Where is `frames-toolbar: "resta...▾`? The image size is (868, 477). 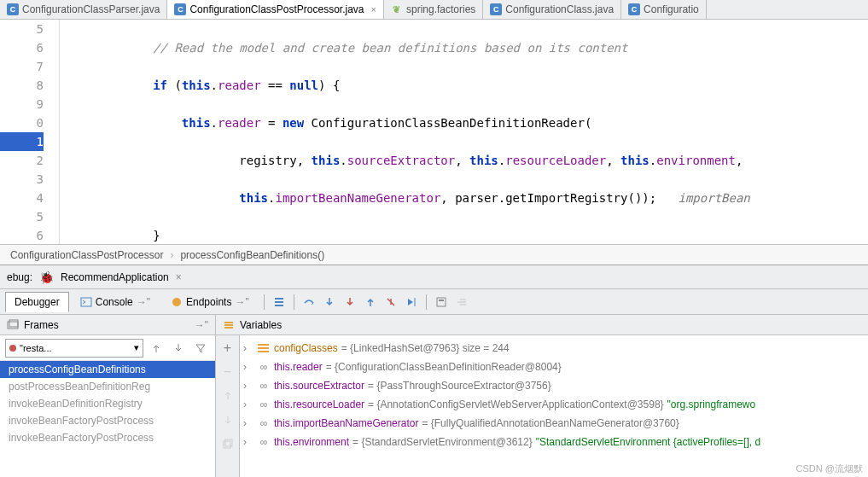
frames-toolbar: "resta...▾ is located at coordinates (108, 348).